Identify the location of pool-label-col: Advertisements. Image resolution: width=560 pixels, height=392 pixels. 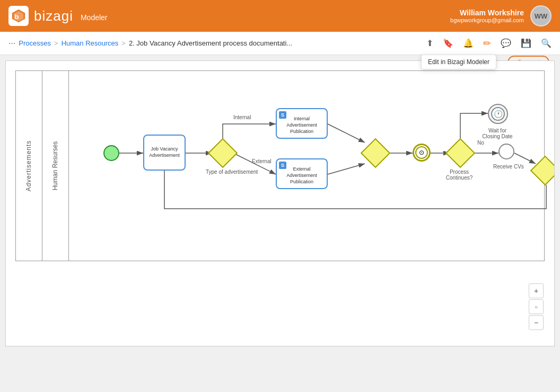
(29, 166).